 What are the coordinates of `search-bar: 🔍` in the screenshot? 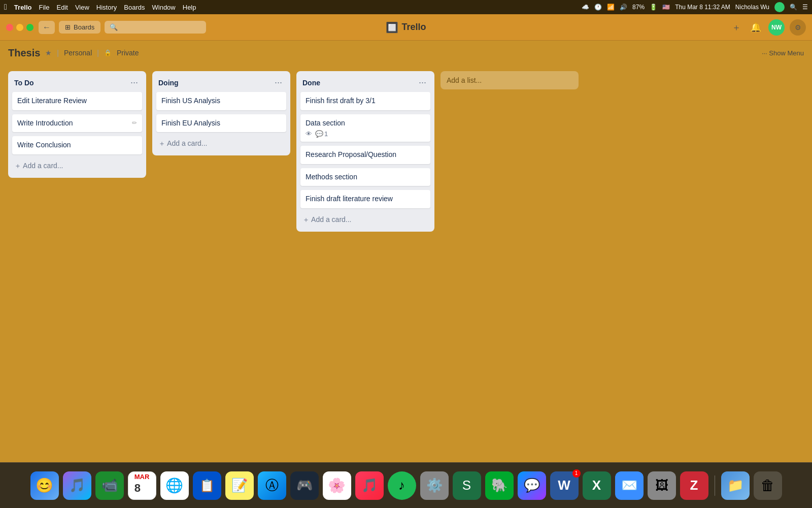 It's located at (155, 27).